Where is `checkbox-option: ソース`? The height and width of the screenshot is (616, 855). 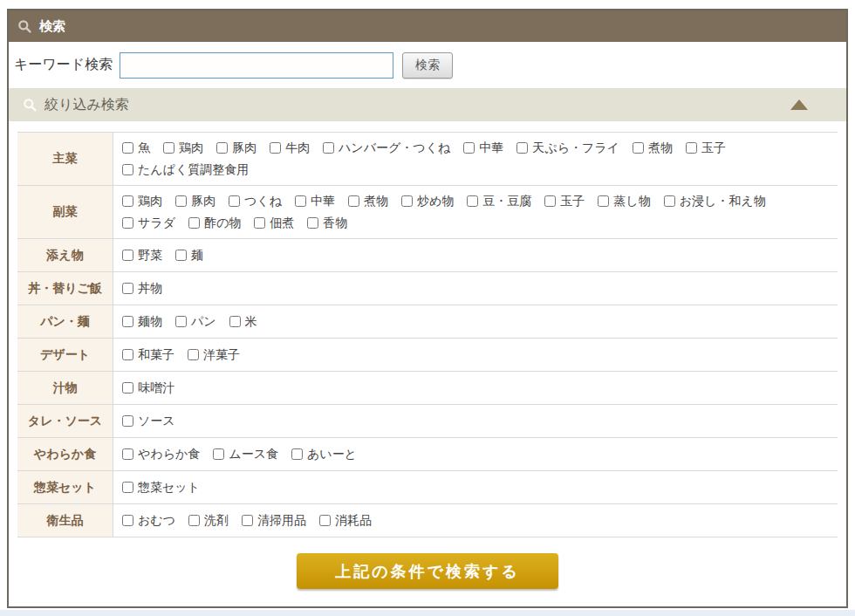
checkbox-option: ソース is located at coordinates (148, 421).